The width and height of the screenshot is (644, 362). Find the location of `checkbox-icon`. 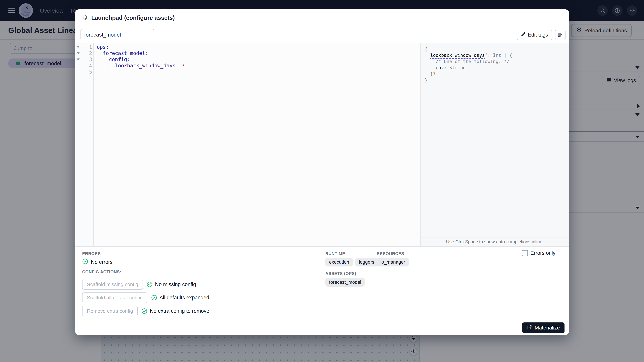

checkbox-icon is located at coordinates (525, 253).